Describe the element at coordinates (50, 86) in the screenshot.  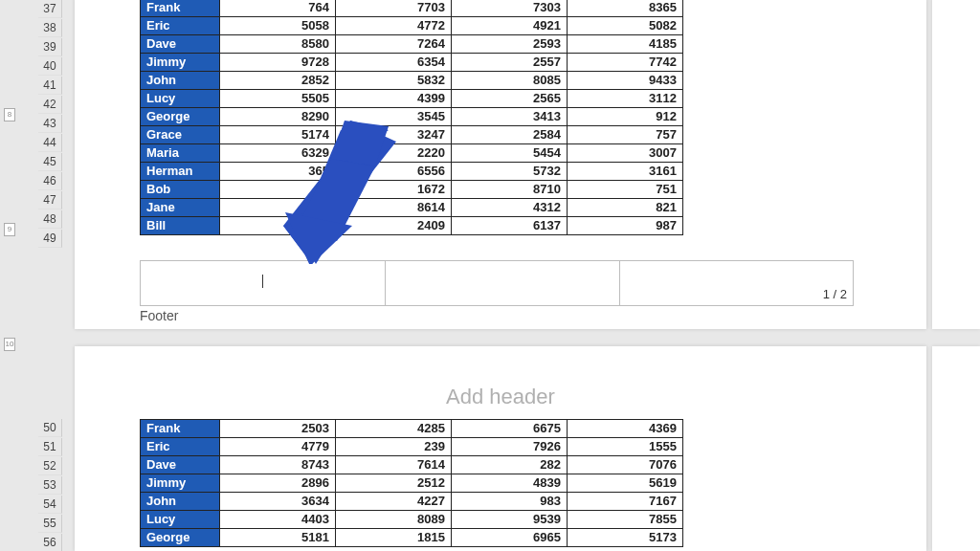
I see `row-number: 41` at that location.